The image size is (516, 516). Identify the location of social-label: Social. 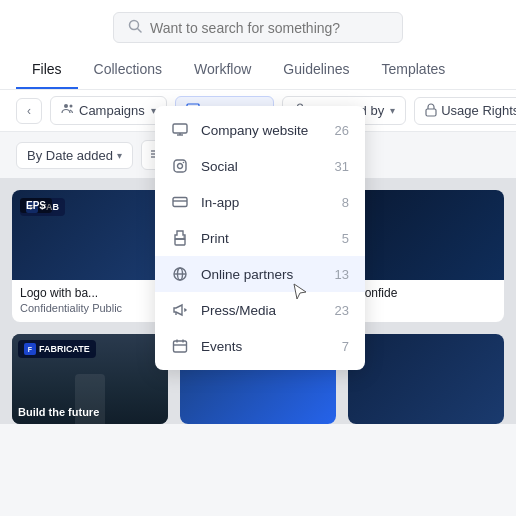
(220, 166).